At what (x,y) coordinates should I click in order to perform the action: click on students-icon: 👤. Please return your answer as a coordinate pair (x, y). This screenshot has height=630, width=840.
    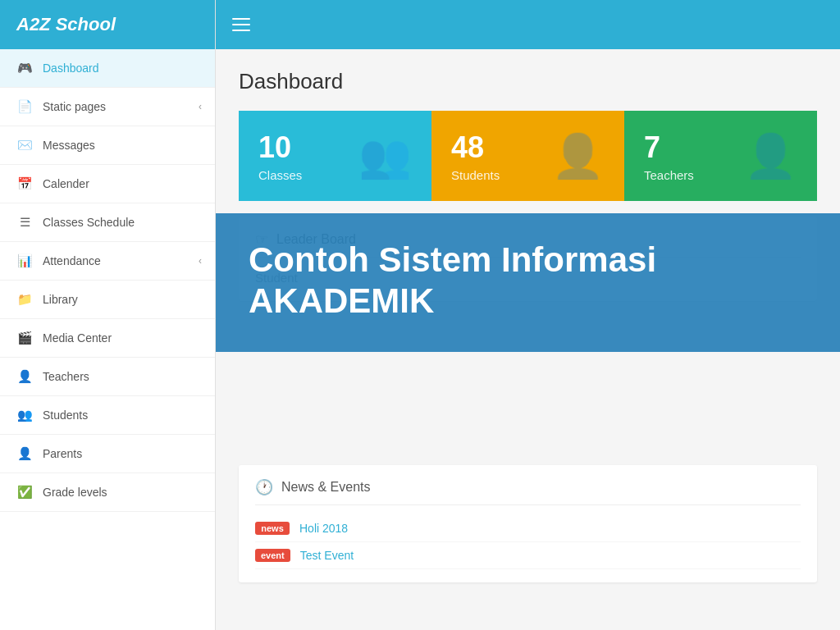
    Looking at the image, I should click on (578, 156).